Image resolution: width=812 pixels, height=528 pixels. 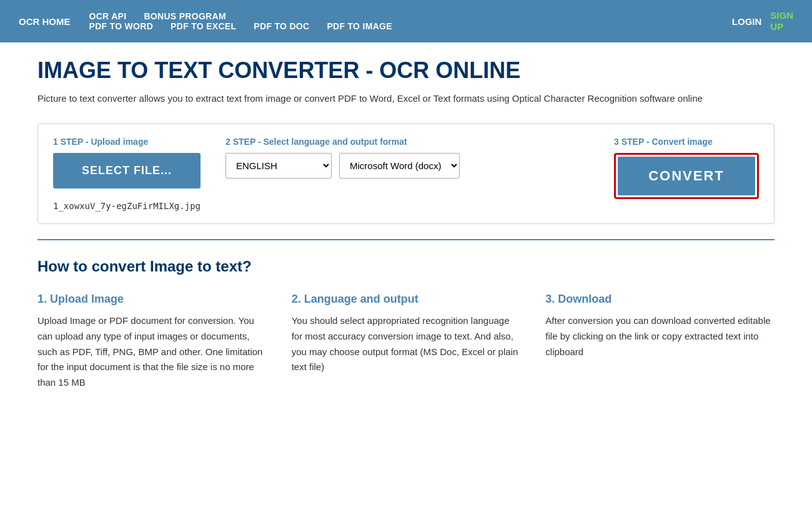 I want to click on nav-row-2: PDF TO WORD PDF TO EXCEL PDF TO DOC PDF …, so click(x=411, y=26).